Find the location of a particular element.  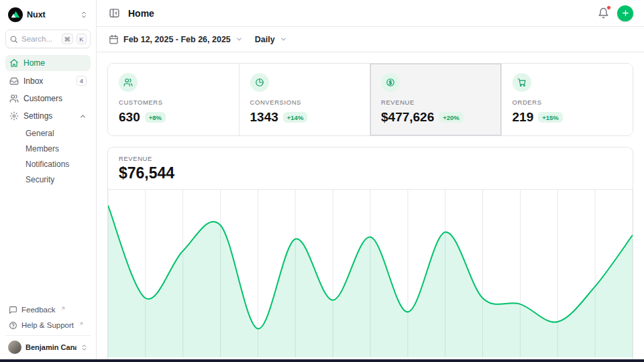

sidebar-item-members: Members is located at coordinates (48, 149).